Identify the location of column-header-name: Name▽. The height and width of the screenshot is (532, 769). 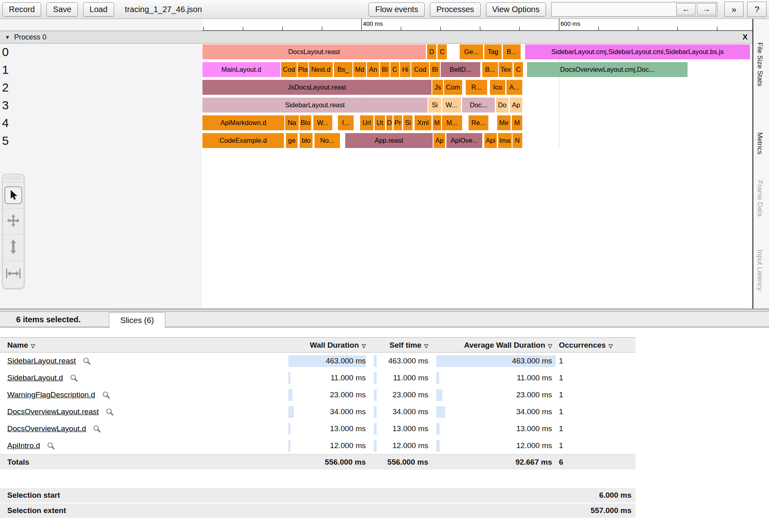
(21, 345).